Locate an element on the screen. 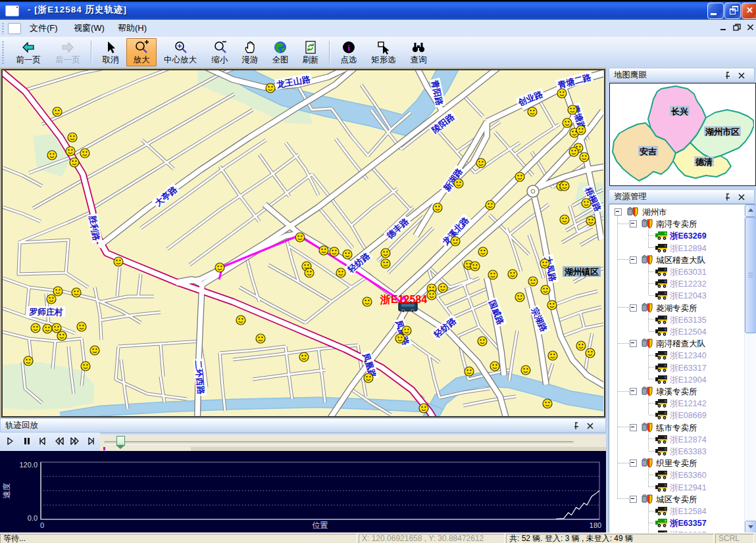 This screenshot has width=756, height=543. toolbar-button-zoom-out: 缩小 is located at coordinates (220, 53).